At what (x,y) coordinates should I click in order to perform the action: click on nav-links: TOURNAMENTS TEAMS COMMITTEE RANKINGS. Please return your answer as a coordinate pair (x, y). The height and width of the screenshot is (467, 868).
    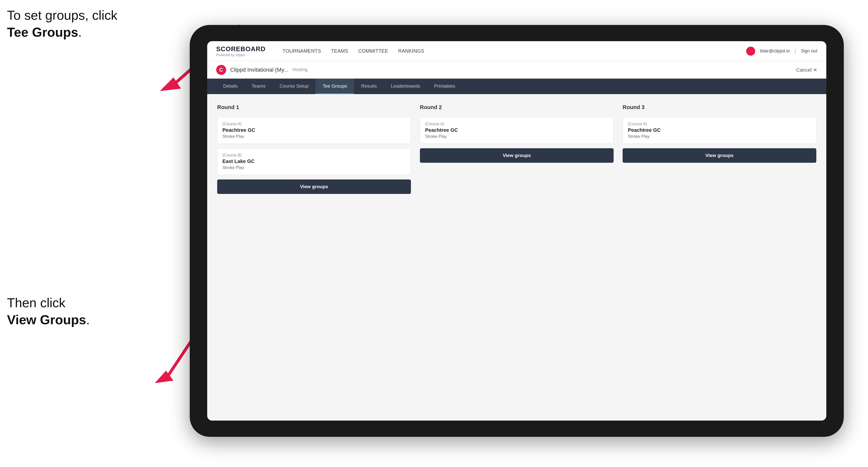
    Looking at the image, I should click on (508, 51).